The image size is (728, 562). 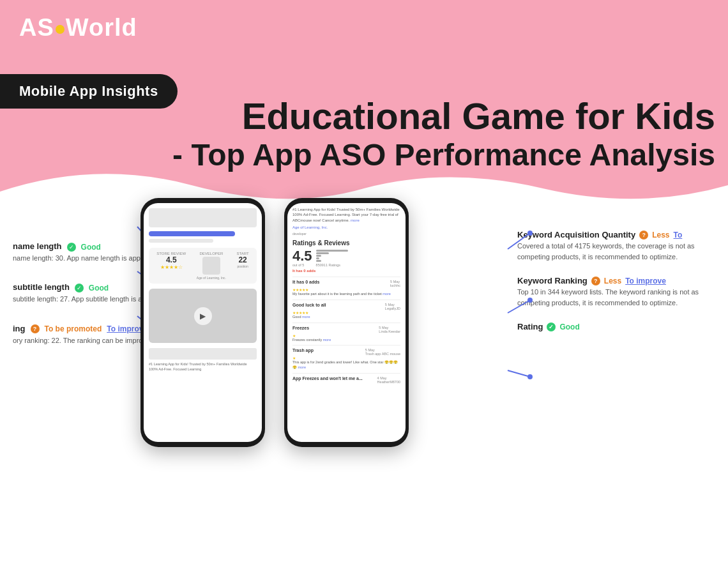 What do you see at coordinates (616, 281) in the screenshot?
I see `keyword-ranking-title: Keyword Ranking ? Less To improve` at bounding box center [616, 281].